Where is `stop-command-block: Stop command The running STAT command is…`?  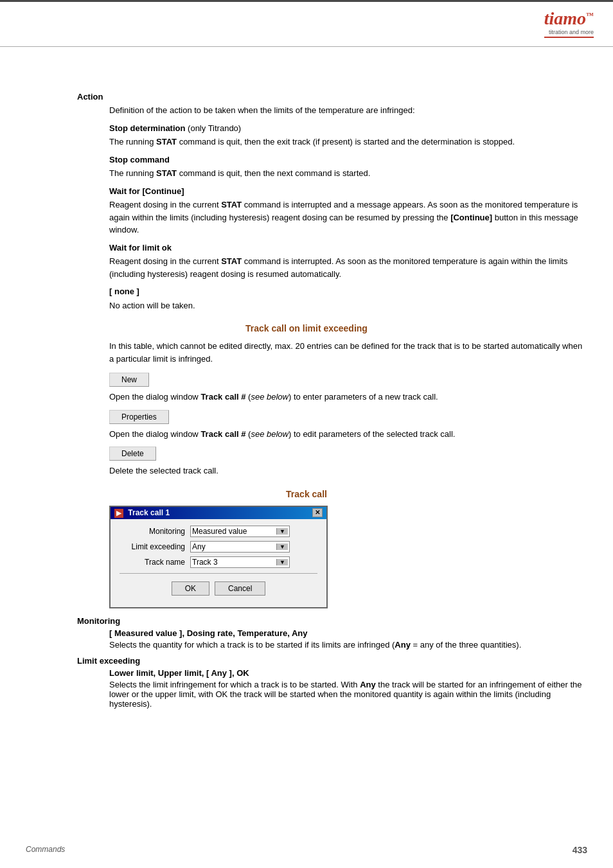 stop-command-block: Stop command The running STAT command is… is located at coordinates (348, 167).